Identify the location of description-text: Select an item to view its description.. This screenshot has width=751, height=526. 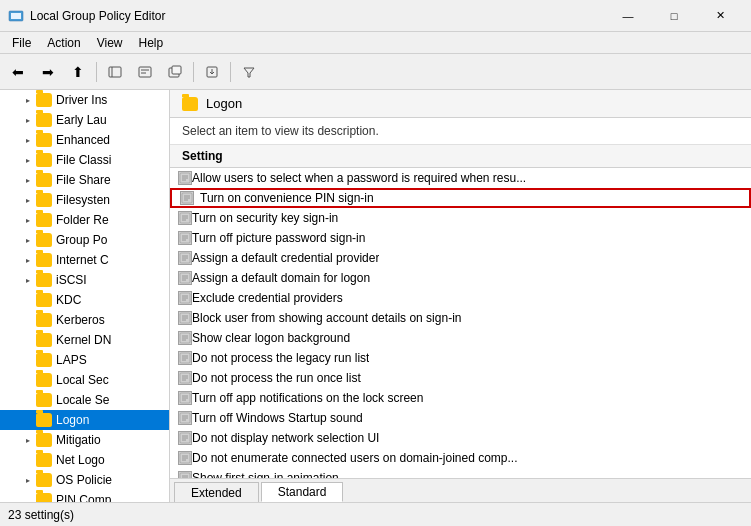
(280, 131).